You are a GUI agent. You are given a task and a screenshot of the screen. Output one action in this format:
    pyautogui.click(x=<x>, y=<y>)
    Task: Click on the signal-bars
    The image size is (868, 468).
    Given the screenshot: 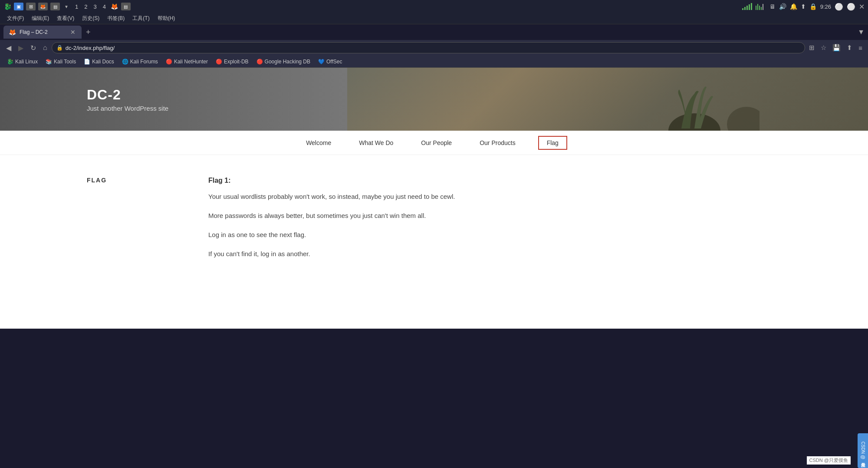 What is the action you would take?
    pyautogui.click(x=747, y=7)
    